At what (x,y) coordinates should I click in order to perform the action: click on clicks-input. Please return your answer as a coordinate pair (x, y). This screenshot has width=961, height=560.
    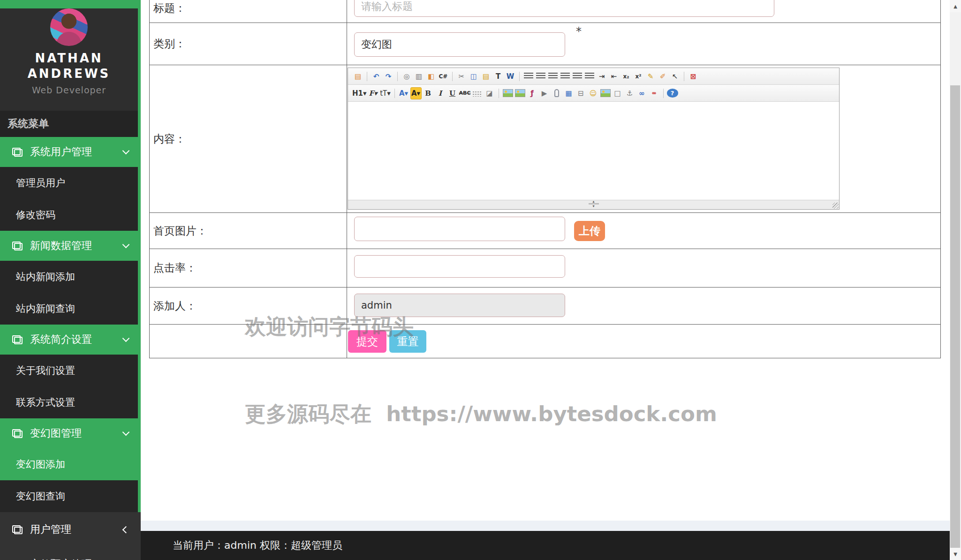
    Looking at the image, I should click on (460, 266).